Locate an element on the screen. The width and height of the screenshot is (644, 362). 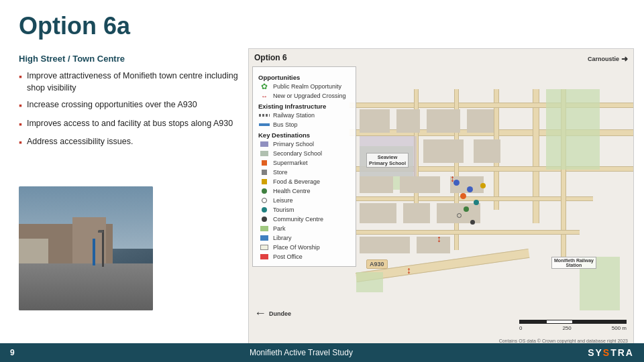
street-photo is located at coordinates (86, 248).